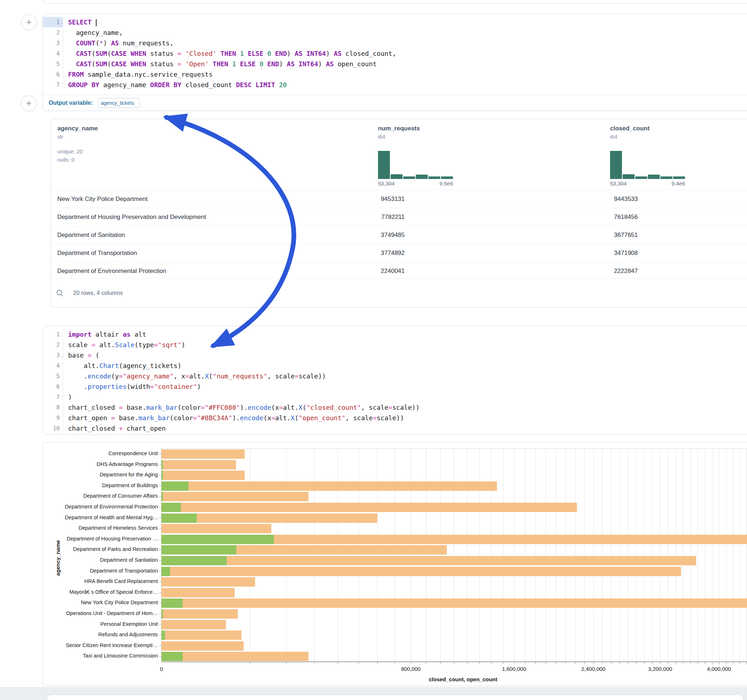 The width and height of the screenshot is (747, 700). What do you see at coordinates (110, 539) in the screenshot?
I see `y-axis-label: Department of Housing Preservation …` at bounding box center [110, 539].